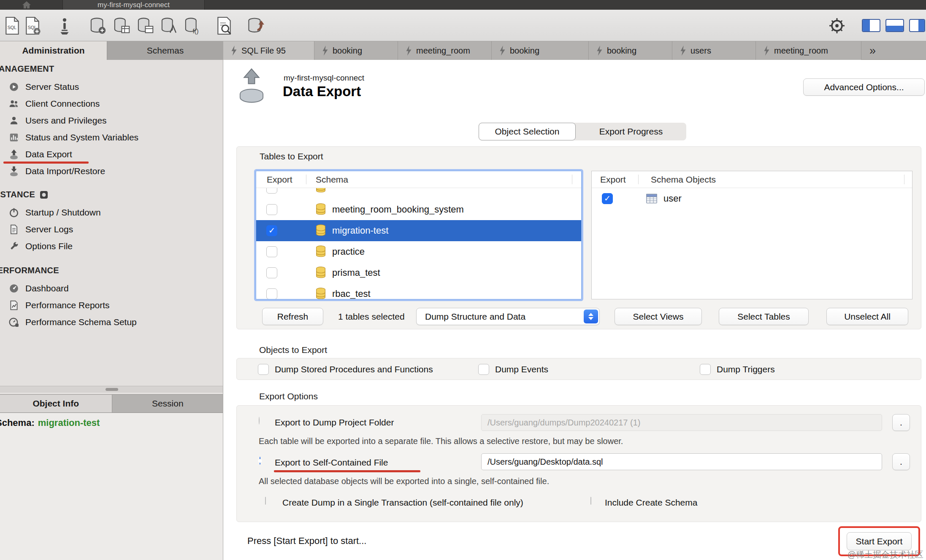 The image size is (926, 560). What do you see at coordinates (917, 25) in the screenshot?
I see `toggle-right-sidebar-button` at bounding box center [917, 25].